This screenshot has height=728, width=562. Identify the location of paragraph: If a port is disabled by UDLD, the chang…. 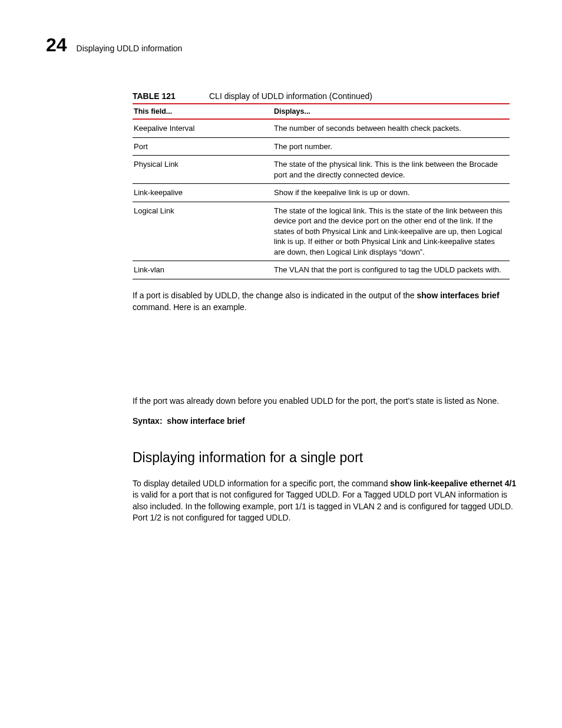
(325, 302).